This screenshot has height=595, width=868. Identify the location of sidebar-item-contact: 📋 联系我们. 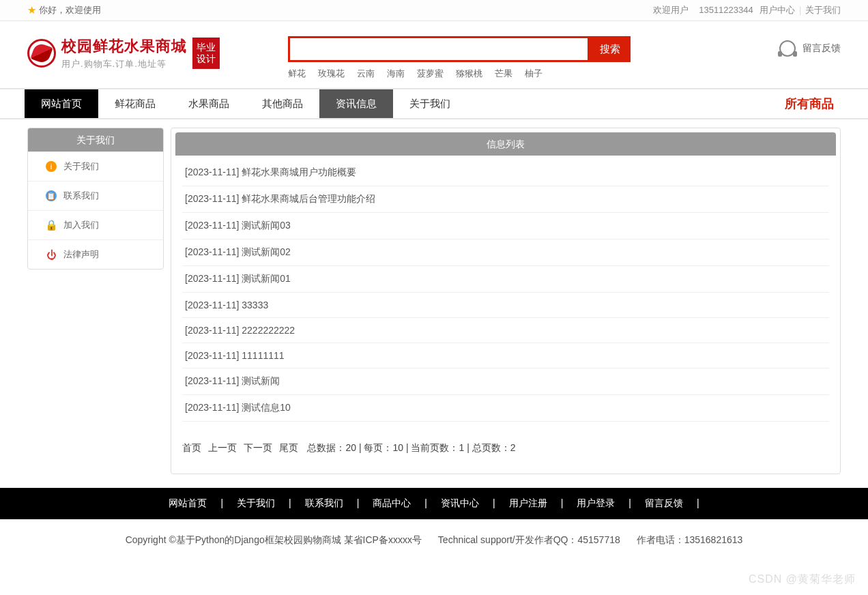
(96, 195).